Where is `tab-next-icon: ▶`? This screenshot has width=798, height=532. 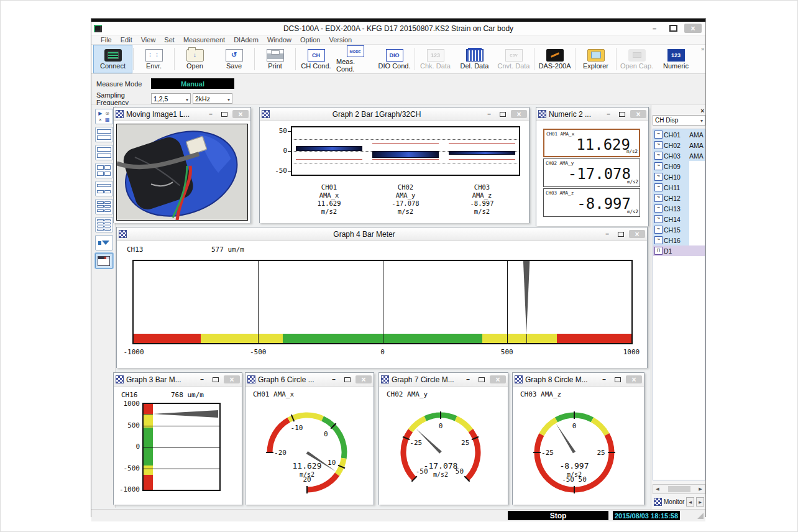 tab-next-icon: ▶ is located at coordinates (700, 502).